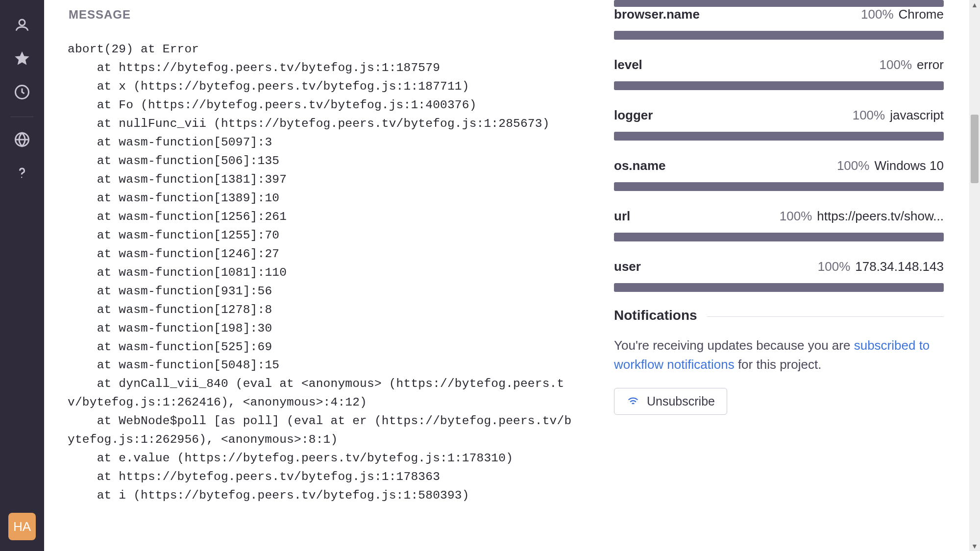 Image resolution: width=980 pixels, height=551 pixels. What do you see at coordinates (921, 14) in the screenshot?
I see `tag-value: Chrome` at bounding box center [921, 14].